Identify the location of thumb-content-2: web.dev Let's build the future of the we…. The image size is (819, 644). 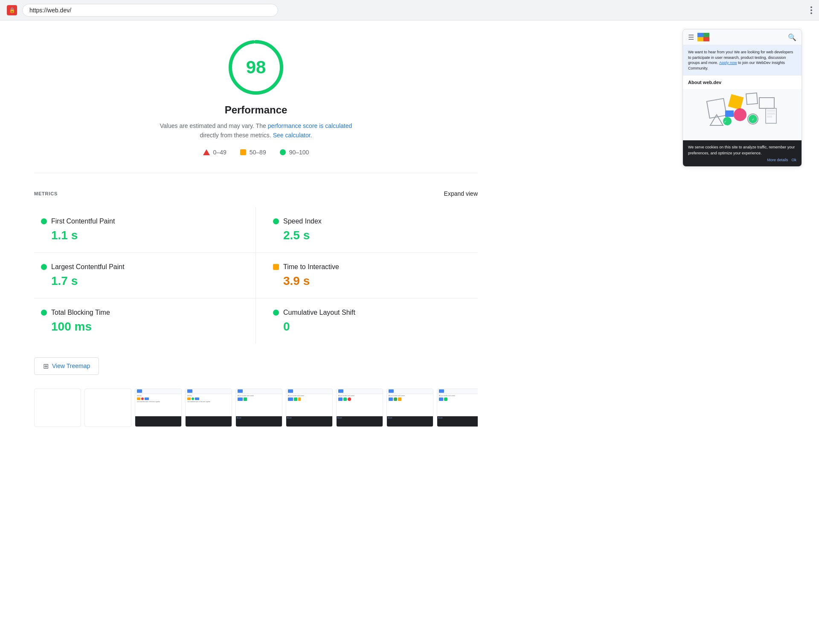
(158, 405).